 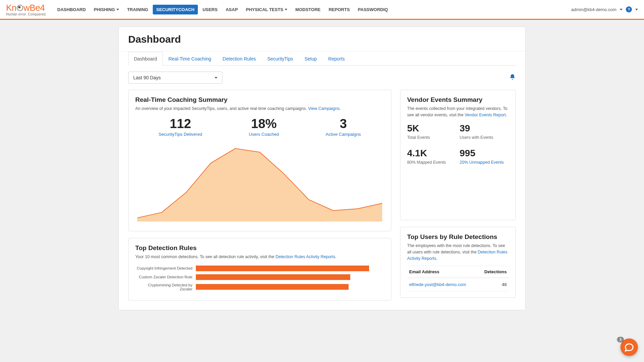 I want to click on top-rules-title: Top Detection Rules, so click(x=260, y=248).